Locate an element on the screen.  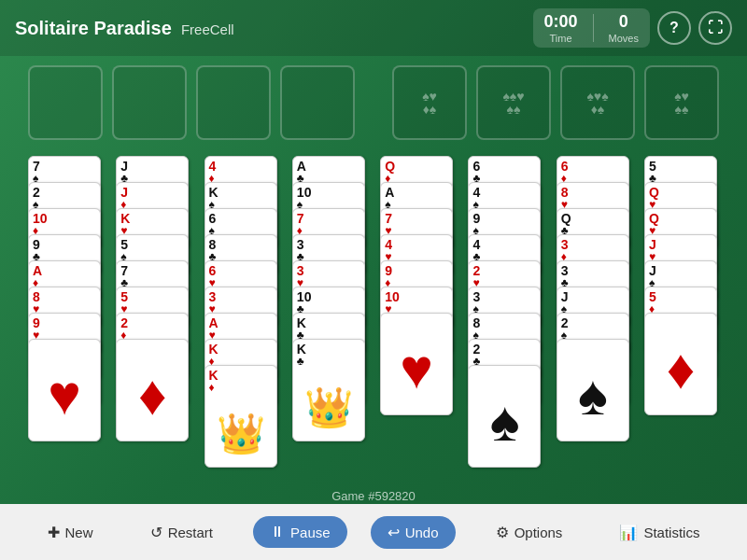
undo-label: Undo is located at coordinates (422, 532).